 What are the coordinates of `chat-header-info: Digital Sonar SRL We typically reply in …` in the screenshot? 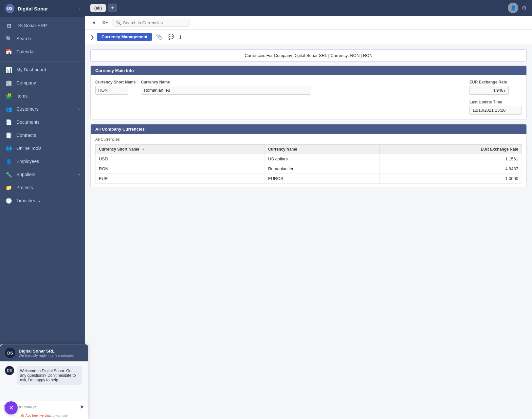 It's located at (51, 353).